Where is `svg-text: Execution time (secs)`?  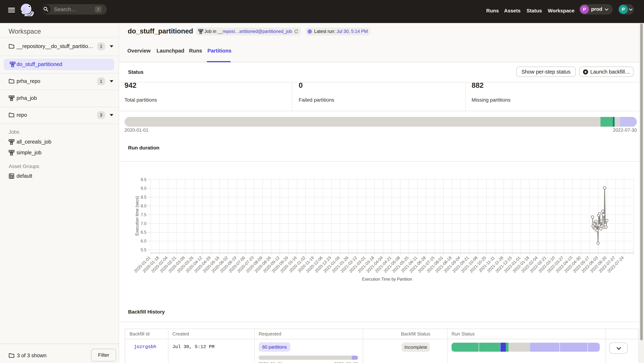 svg-text: Execution time (secs) is located at coordinates (137, 216).